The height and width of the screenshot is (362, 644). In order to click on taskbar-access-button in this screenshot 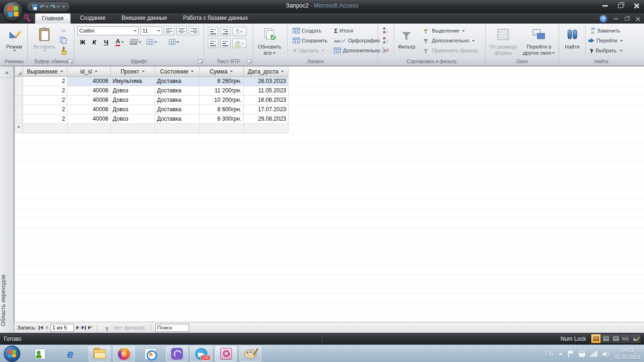, I will do `click(226, 354)`.